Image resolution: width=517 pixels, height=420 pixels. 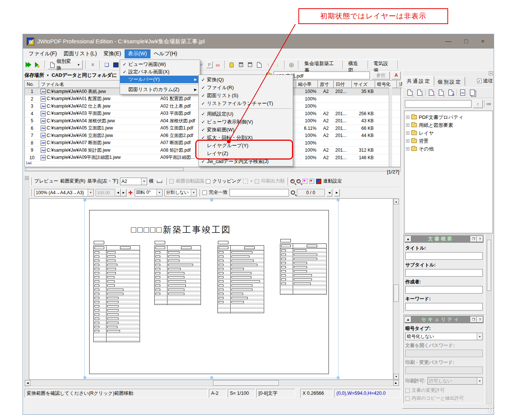 What do you see at coordinates (419, 81) in the screenshot?
I see `tab-common-settings: 共通設定` at bounding box center [419, 81].